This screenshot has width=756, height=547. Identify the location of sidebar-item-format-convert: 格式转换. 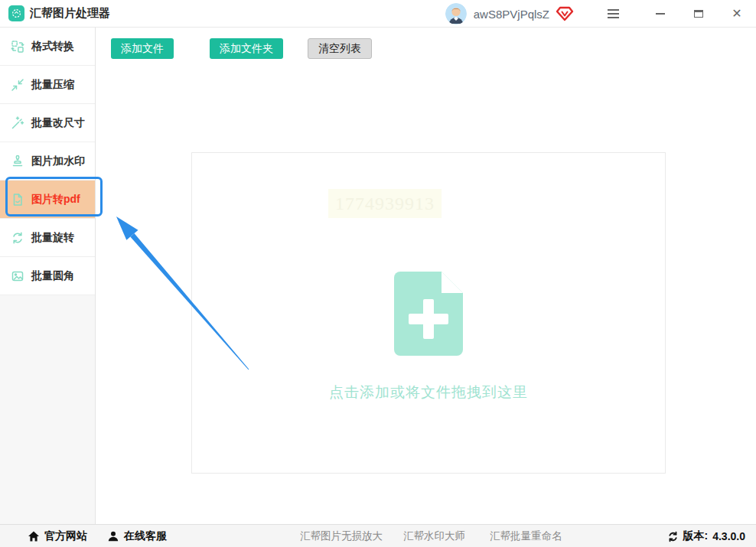
(47, 47).